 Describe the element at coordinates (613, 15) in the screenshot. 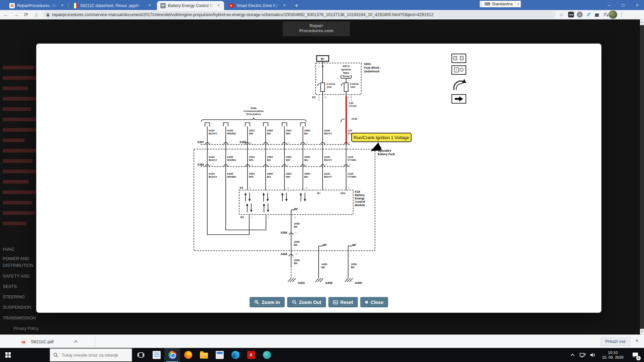

I see `profile-avatar` at that location.